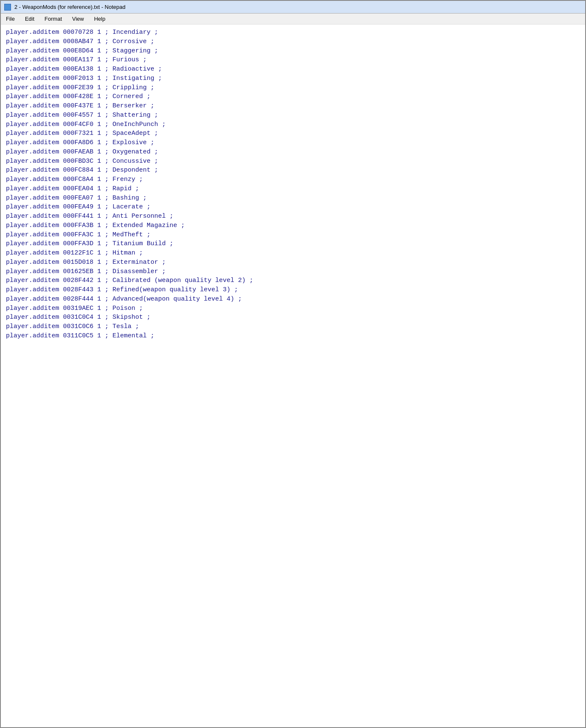 The height and width of the screenshot is (728, 586). What do you see at coordinates (293, 115) in the screenshot?
I see `code-line: player.additem 000F4557 1 ; Shattering ;` at bounding box center [293, 115].